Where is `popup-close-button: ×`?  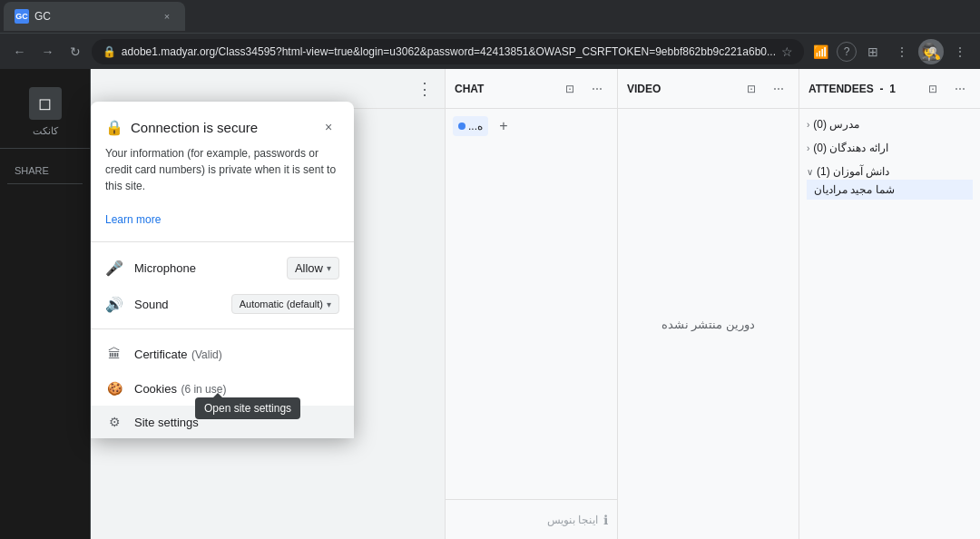
popup-close-button: × is located at coordinates (328, 127).